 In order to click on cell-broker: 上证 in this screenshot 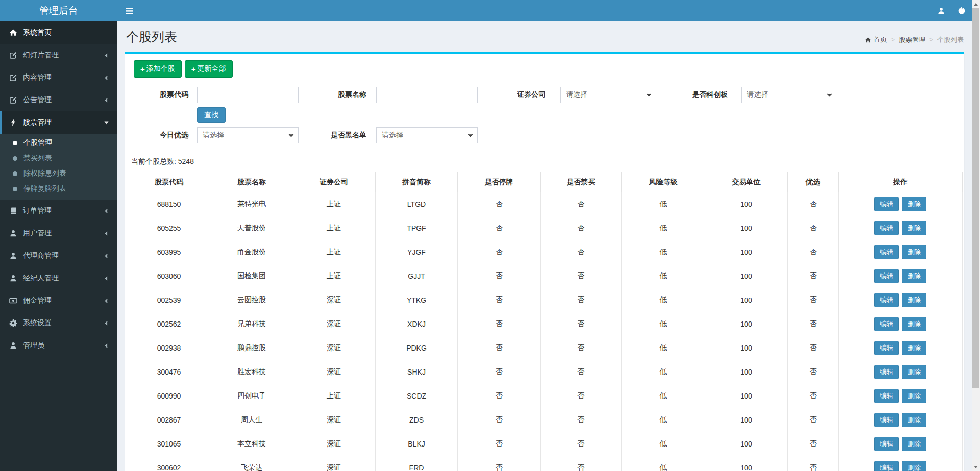, I will do `click(334, 396)`.